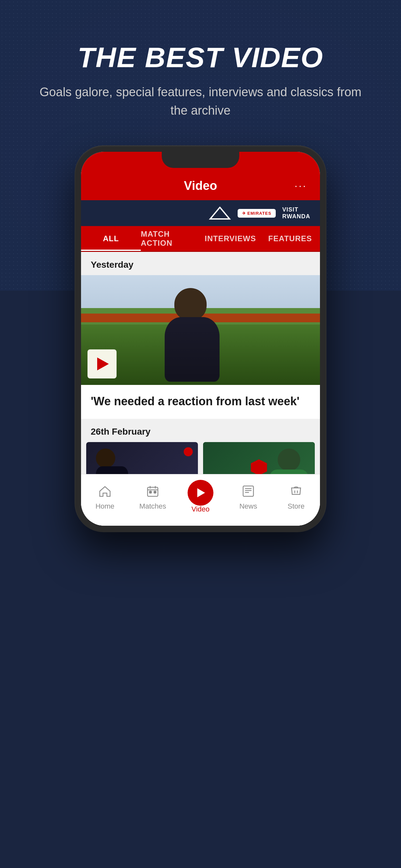 The height and width of the screenshot is (868, 401). Describe the element at coordinates (220, 213) in the screenshot. I see `adidas-logo-icon` at that location.